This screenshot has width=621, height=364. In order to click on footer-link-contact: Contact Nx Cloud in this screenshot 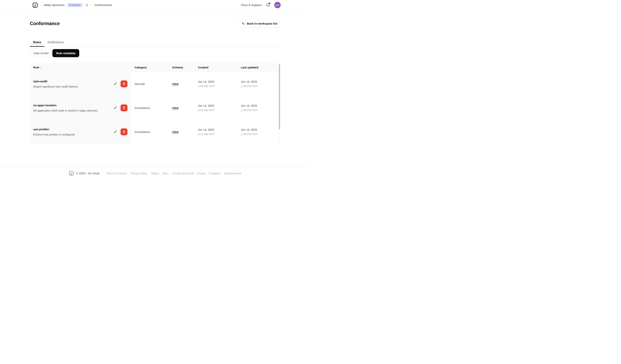, I will do `click(183, 173)`.